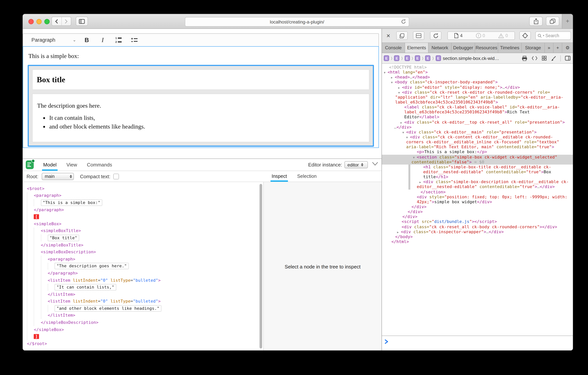  Describe the element at coordinates (417, 48) in the screenshot. I see `devtools-tab-elements: Elements` at that location.